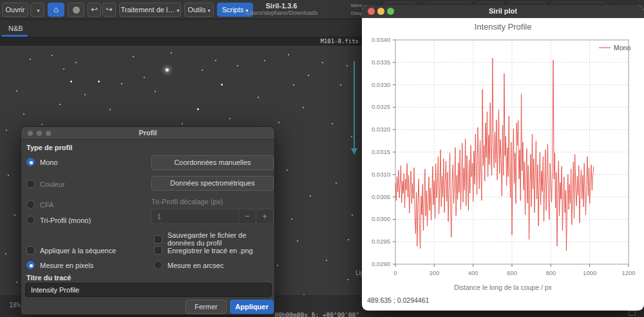 This screenshot has height=317, width=644. Describe the element at coordinates (381, 85) in the screenshot. I see `svg-text: 0.0330` at that location.